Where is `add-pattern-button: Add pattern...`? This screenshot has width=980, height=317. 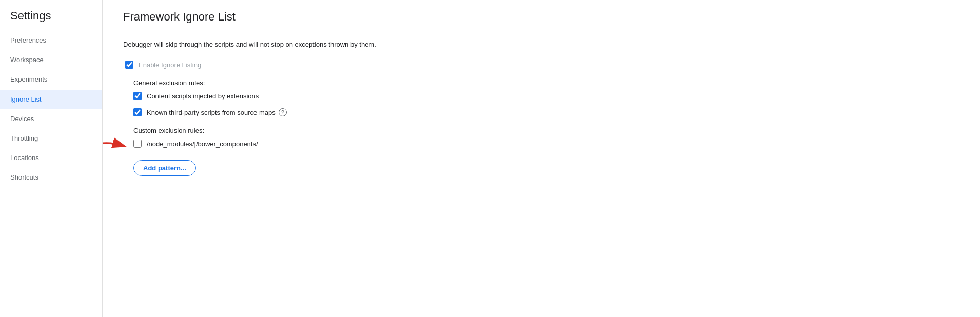
add-pattern-button: Add pattern... is located at coordinates (165, 168).